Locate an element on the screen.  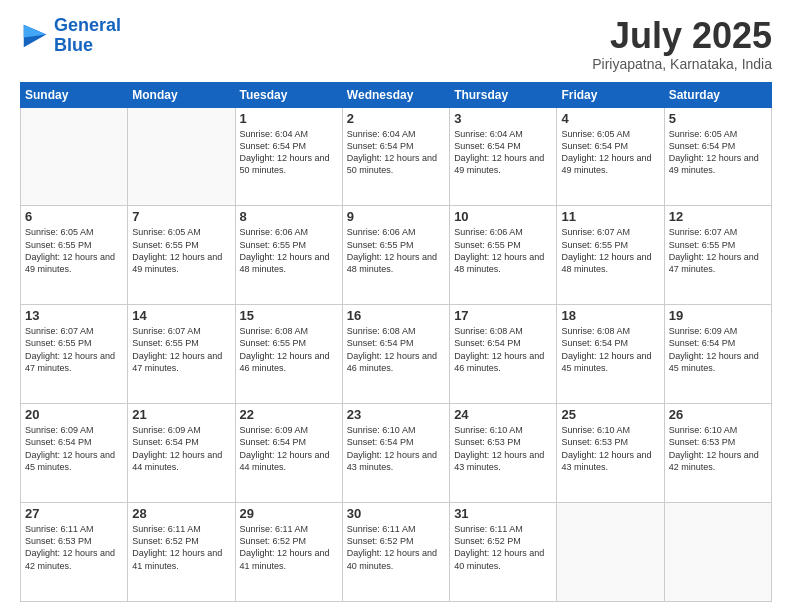
calendar-cell: 23Sunrise: 6:10 AM Sunset: 6:54 PM Dayli… is located at coordinates (396, 454).